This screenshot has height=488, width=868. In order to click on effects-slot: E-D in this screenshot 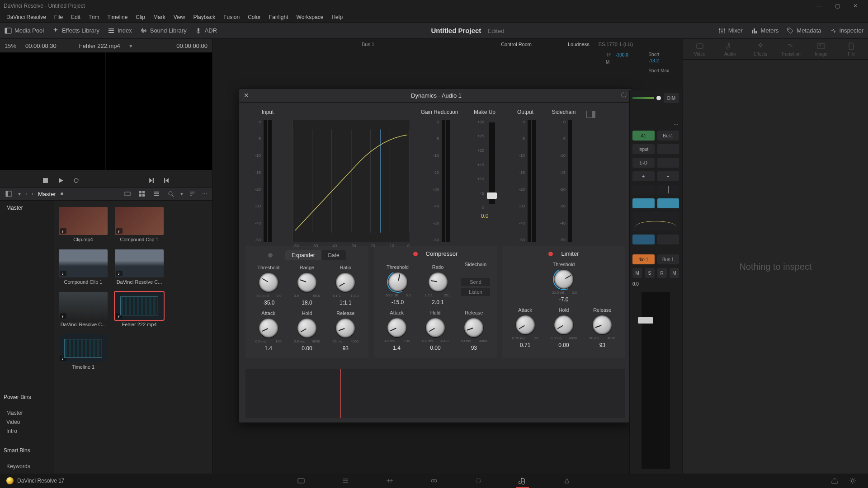, I will do `click(644, 163)`.